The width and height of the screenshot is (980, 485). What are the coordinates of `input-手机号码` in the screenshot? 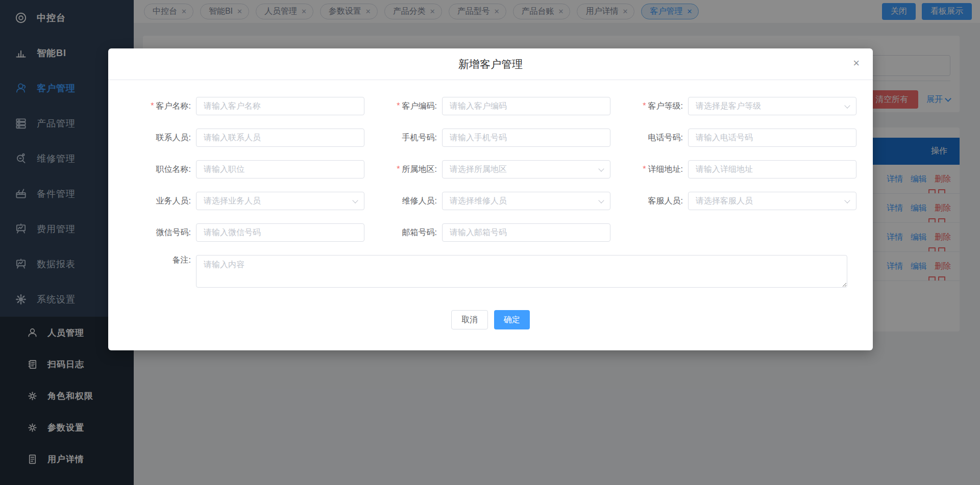 It's located at (526, 138).